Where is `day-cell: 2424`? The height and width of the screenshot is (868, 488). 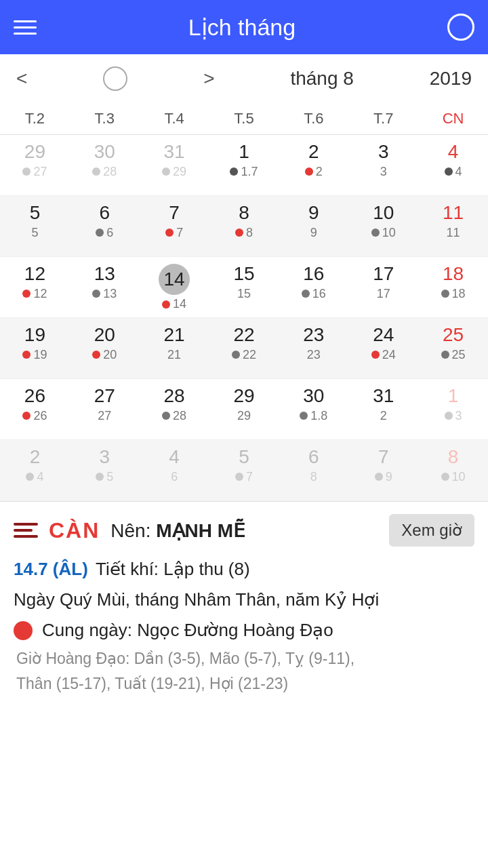 day-cell: 2424 is located at coordinates (384, 349).